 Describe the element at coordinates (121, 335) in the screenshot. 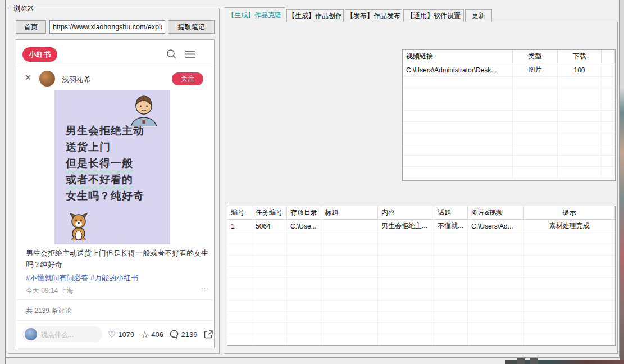

I see `like-group: ♡ 1079` at that location.